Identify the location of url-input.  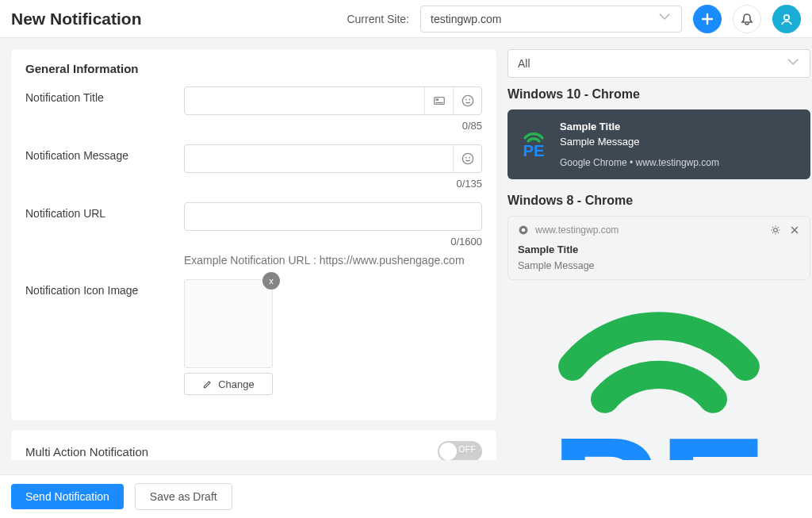
(333, 217).